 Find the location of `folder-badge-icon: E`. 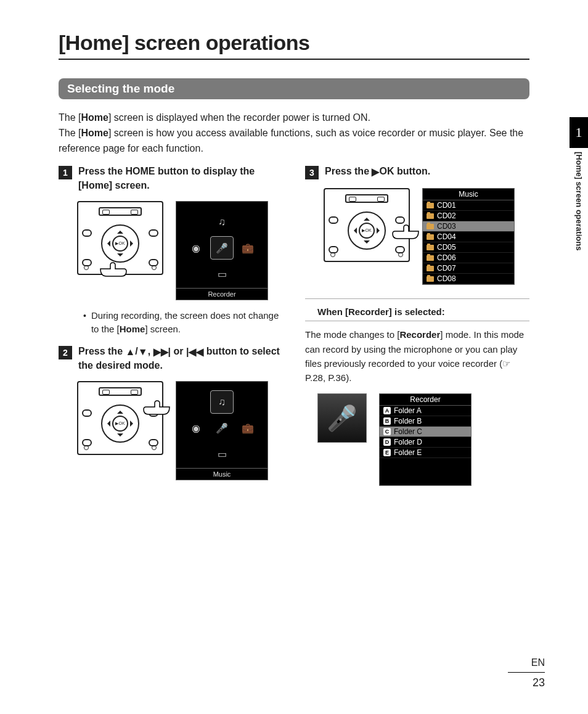

folder-badge-icon: E is located at coordinates (387, 453).